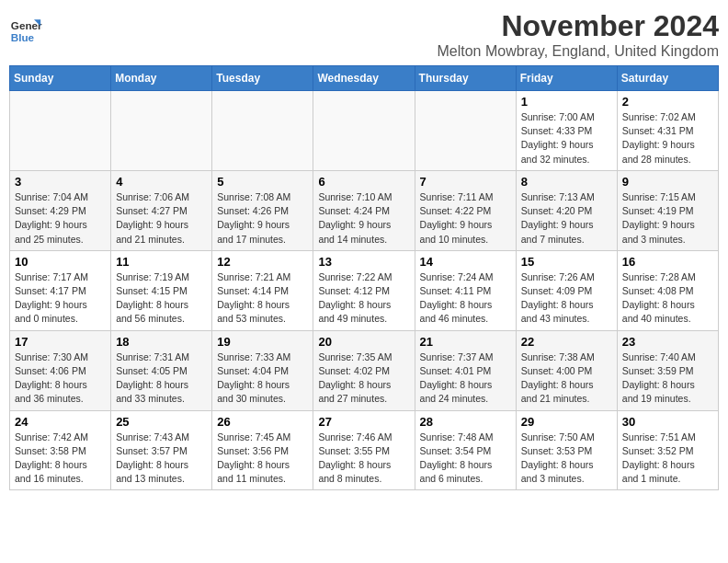  I want to click on day-cell: 19Sunrise: 7:33 AM Sunset: 4:04 PM Dayli…, so click(263, 370).